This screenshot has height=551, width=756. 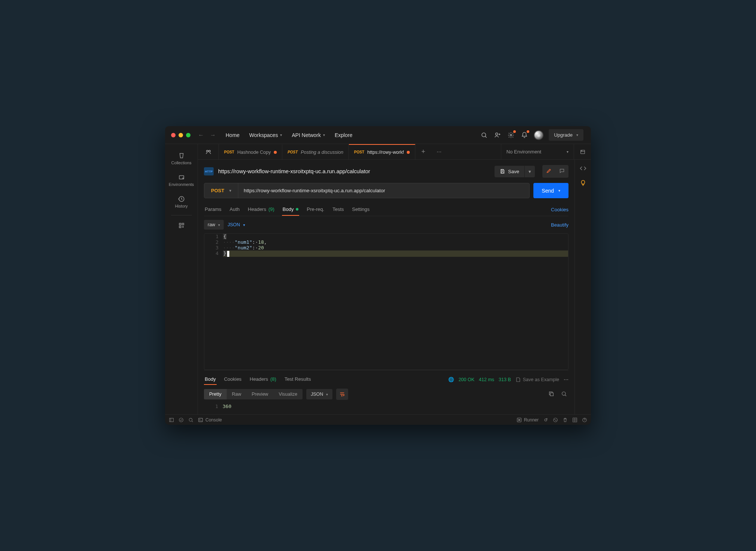 What do you see at coordinates (208, 152) in the screenshot?
I see `workspace-switcher` at bounding box center [208, 152].